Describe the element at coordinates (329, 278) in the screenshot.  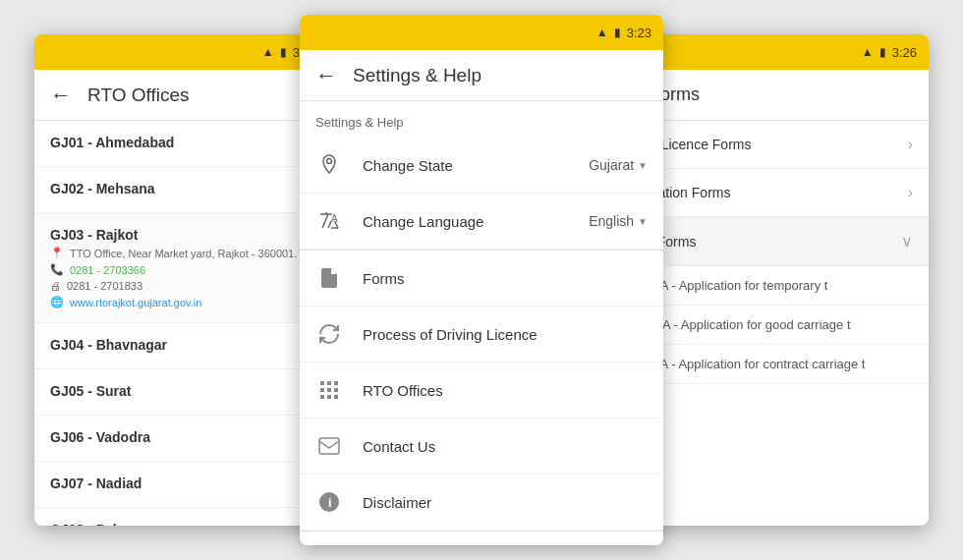
I see `document-icon` at that location.